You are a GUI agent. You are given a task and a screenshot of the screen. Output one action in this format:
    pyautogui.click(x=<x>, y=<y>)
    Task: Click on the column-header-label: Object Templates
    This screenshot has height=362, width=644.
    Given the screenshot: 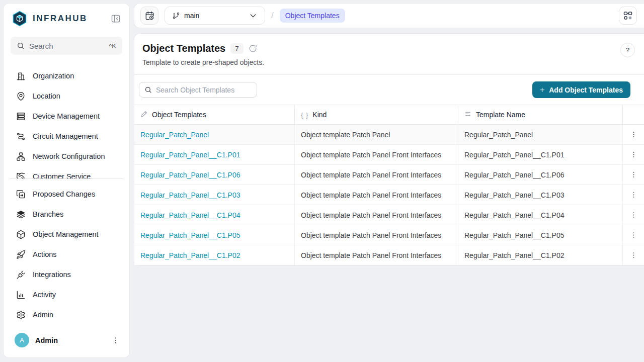 What is the action you would take?
    pyautogui.click(x=179, y=115)
    